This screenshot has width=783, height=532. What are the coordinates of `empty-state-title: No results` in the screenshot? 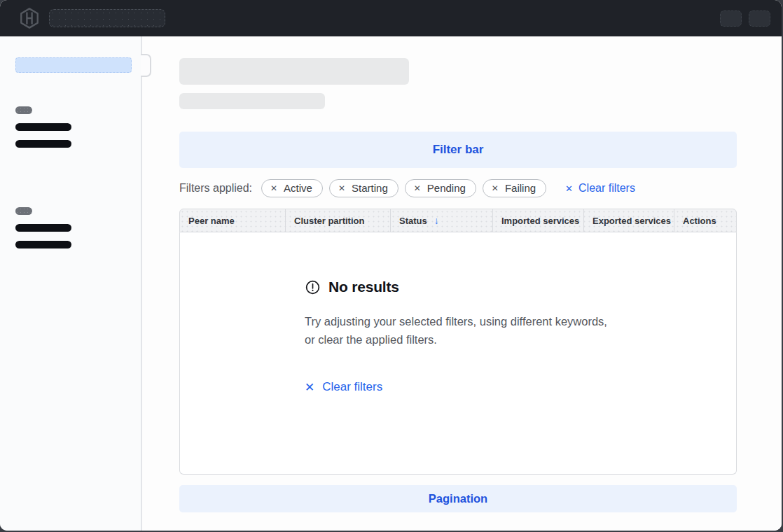 It's located at (364, 287).